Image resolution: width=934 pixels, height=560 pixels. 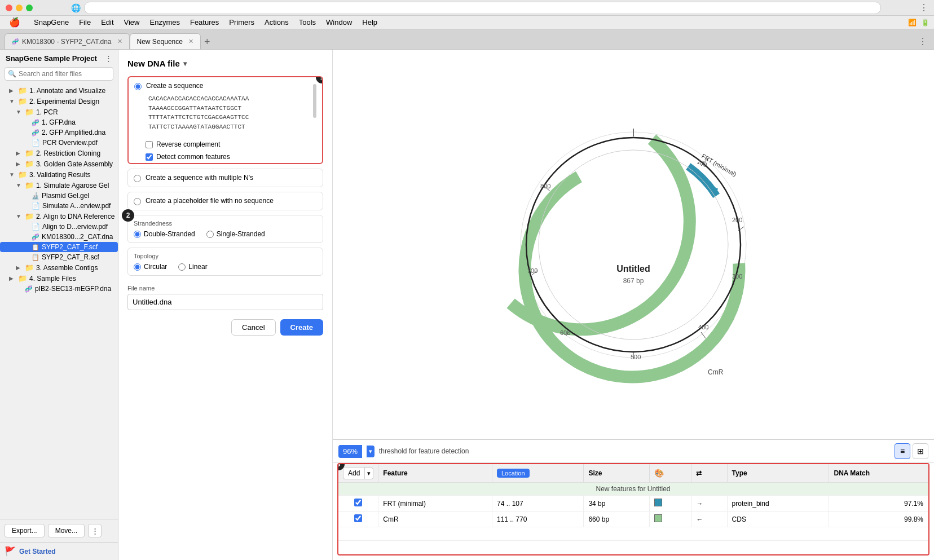 What do you see at coordinates (633, 490) in the screenshot?
I see `new-features-header-row: New features for Untitled` at bounding box center [633, 490].